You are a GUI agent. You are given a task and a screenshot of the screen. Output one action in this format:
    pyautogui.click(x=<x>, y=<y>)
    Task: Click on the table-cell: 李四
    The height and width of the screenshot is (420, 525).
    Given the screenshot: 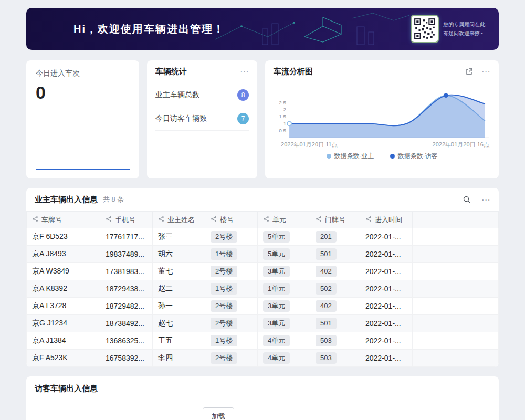 What is the action you would take?
    pyautogui.click(x=179, y=358)
    